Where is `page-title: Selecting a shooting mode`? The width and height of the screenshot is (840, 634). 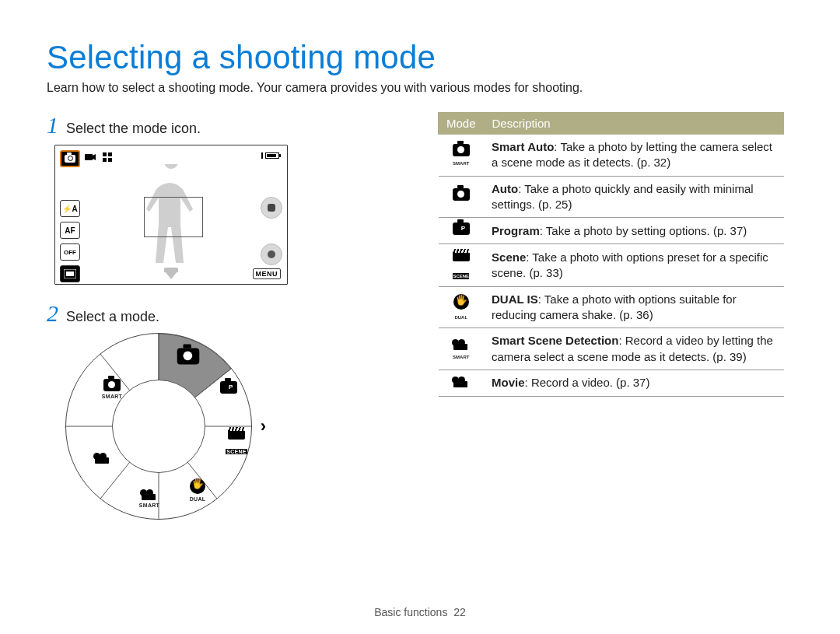 page-title: Selecting a shooting mode is located at coordinates (420, 58).